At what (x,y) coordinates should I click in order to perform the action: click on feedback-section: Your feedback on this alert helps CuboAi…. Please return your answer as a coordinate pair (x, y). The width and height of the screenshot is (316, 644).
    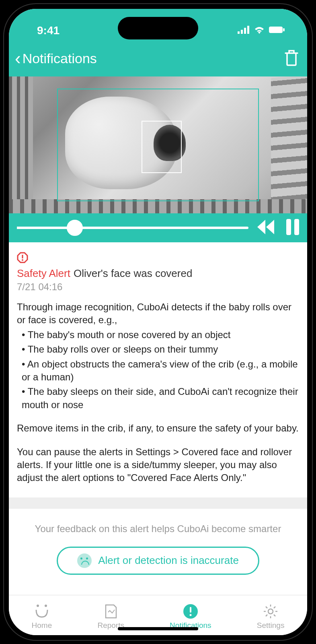
    Looking at the image, I should click on (158, 550).